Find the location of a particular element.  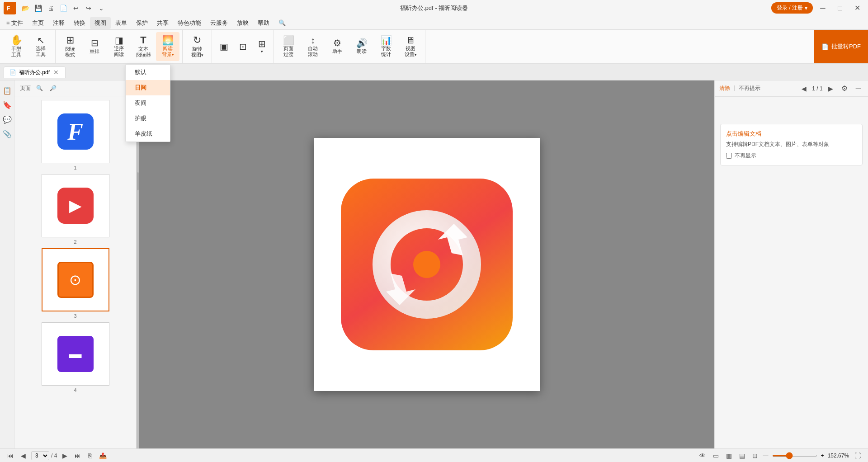

save-btn: 💾 is located at coordinates (38, 8).